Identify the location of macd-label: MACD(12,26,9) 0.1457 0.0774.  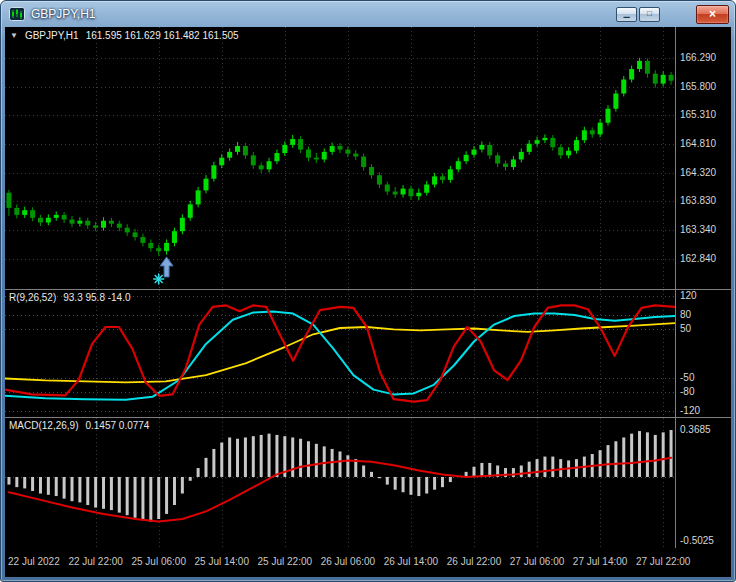
(79, 426).